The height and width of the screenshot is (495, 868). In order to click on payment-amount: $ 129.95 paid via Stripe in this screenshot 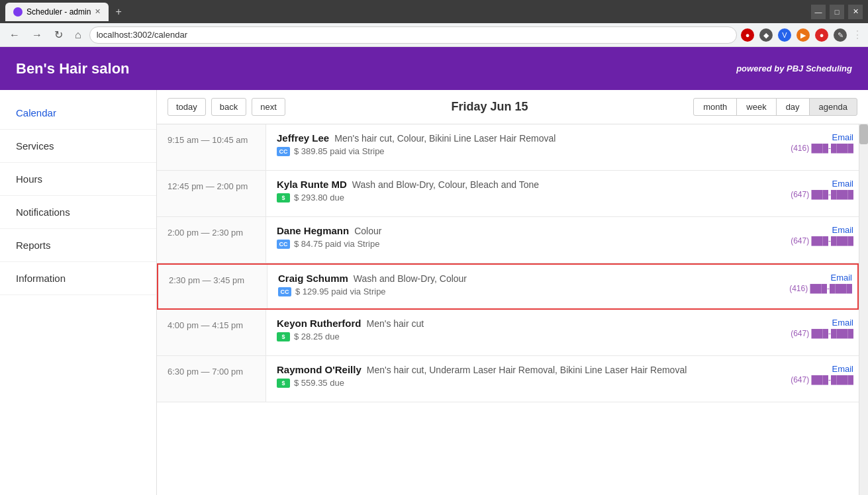, I will do `click(340, 291)`.